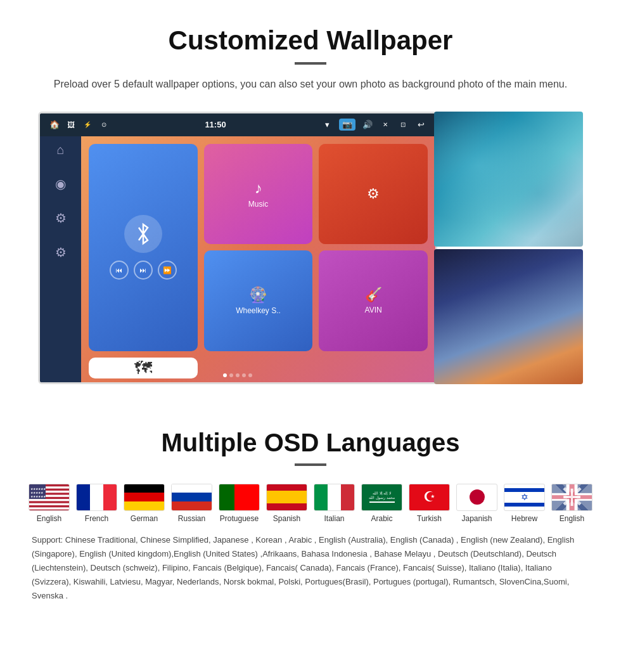  I want to click on tile-music: ♪ Music, so click(259, 194).